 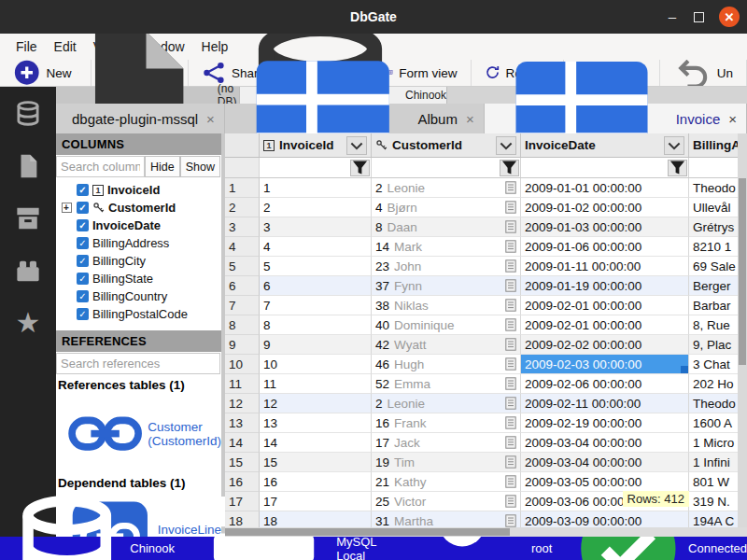 What do you see at coordinates (138, 226) in the screenshot?
I see `column-item-invoicedate: ✓InvoiceDate` at bounding box center [138, 226].